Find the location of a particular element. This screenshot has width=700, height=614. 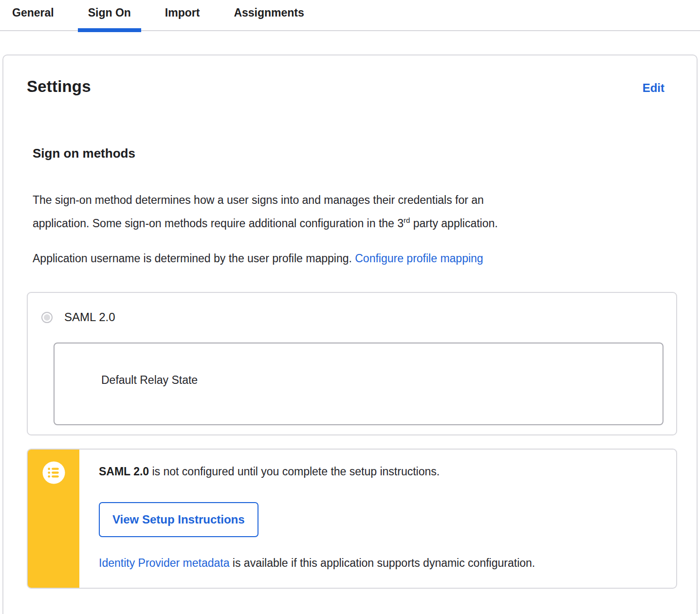

default-relay-state-label: Default Relay State is located at coordinates (149, 380).